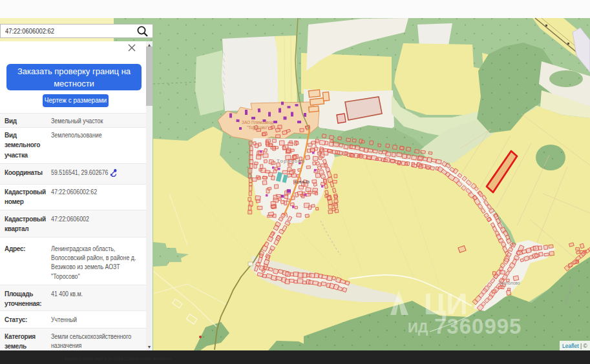  What do you see at coordinates (291, 161) in the screenshot?
I see `svg-text: Торосово` at bounding box center [291, 161].